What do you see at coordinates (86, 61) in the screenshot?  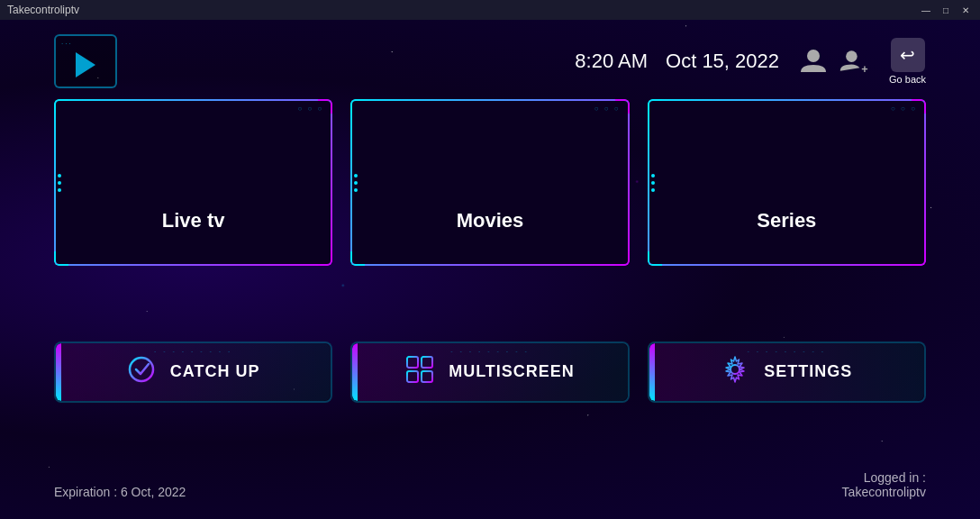 I see `logo-area` at bounding box center [86, 61].